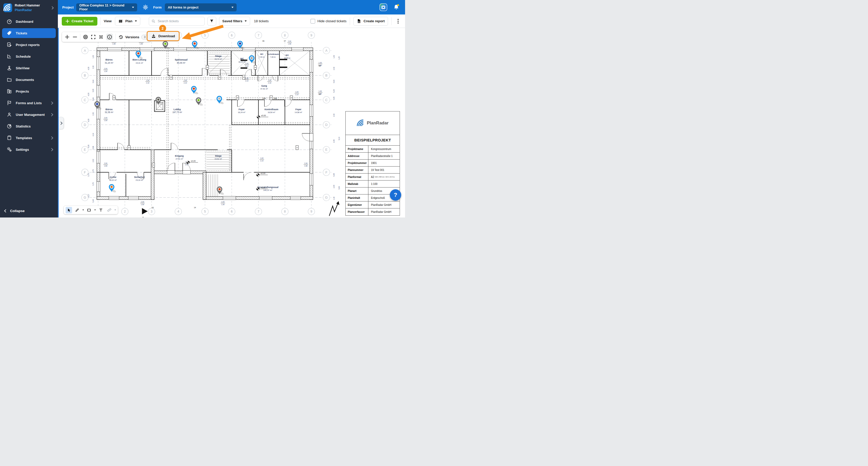 The image size is (868, 466). Describe the element at coordinates (29, 57) in the screenshot. I see `sidebar-item-schedule: Schedule` at that location.